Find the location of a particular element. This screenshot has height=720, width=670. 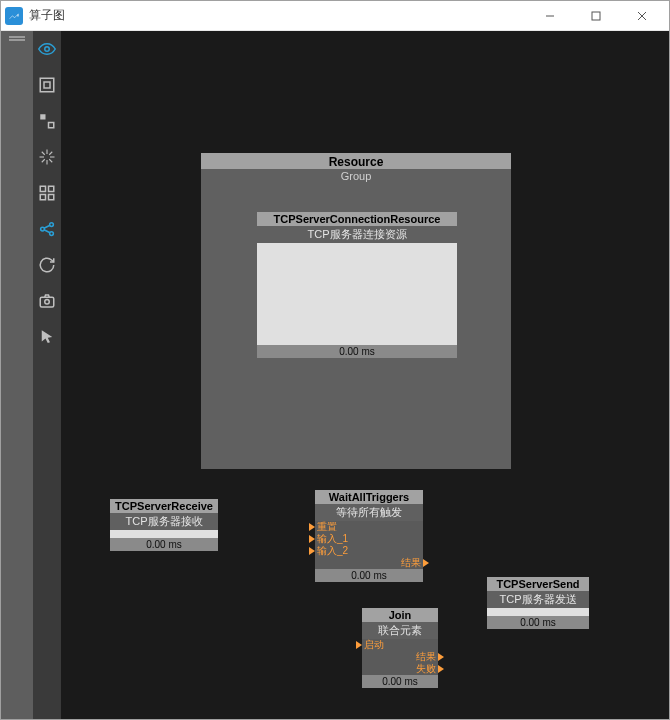

eye-icon is located at coordinates (47, 49).